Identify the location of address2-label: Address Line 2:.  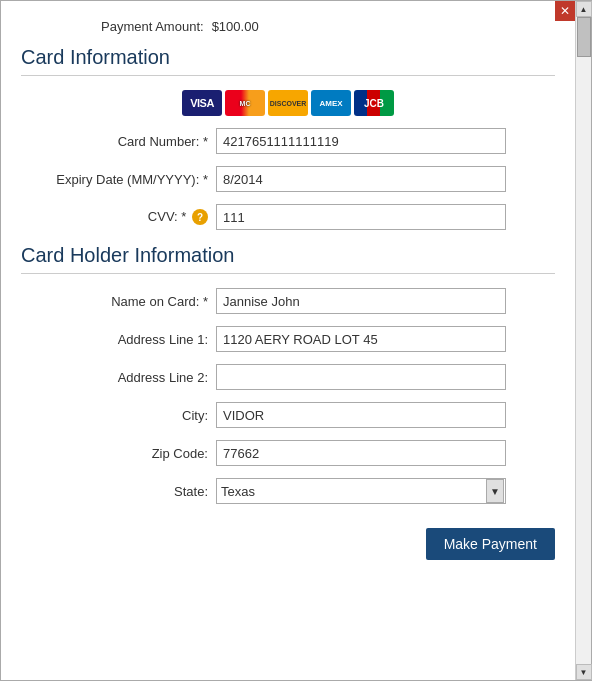
(118, 378).